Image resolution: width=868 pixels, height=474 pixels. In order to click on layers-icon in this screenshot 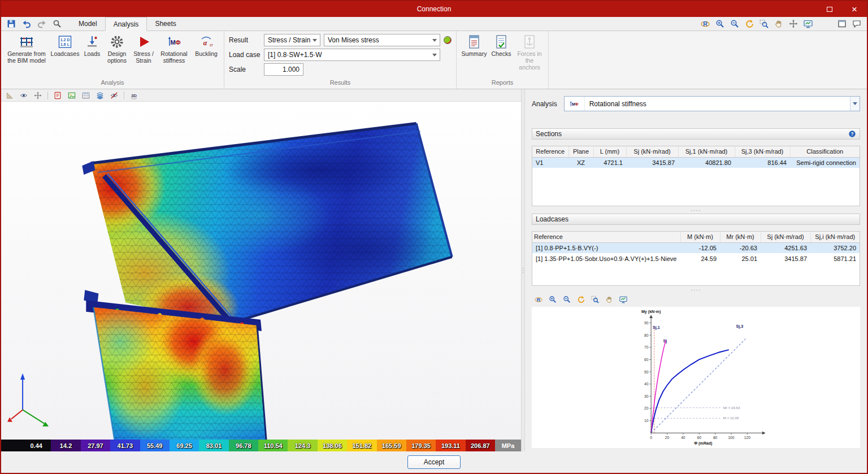, I will do `click(100, 95)`.